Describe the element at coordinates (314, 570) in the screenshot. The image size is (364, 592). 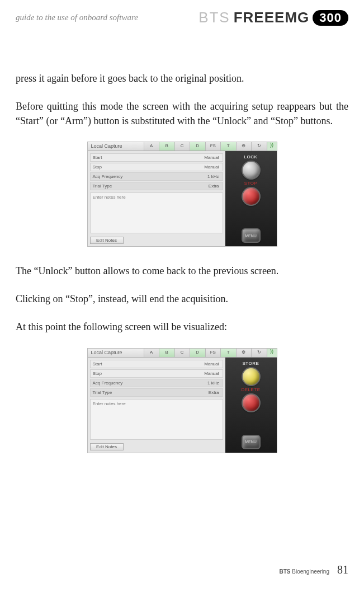
I see `page-footer: BTS Bioengineering 81` at that location.